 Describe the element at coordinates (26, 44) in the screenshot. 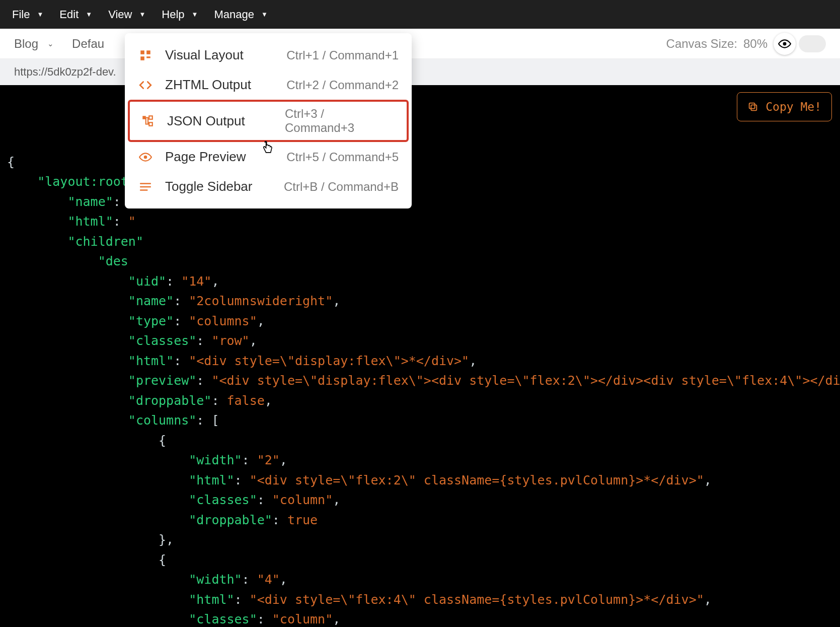

I see `project-dropdown-label: Blog` at that location.